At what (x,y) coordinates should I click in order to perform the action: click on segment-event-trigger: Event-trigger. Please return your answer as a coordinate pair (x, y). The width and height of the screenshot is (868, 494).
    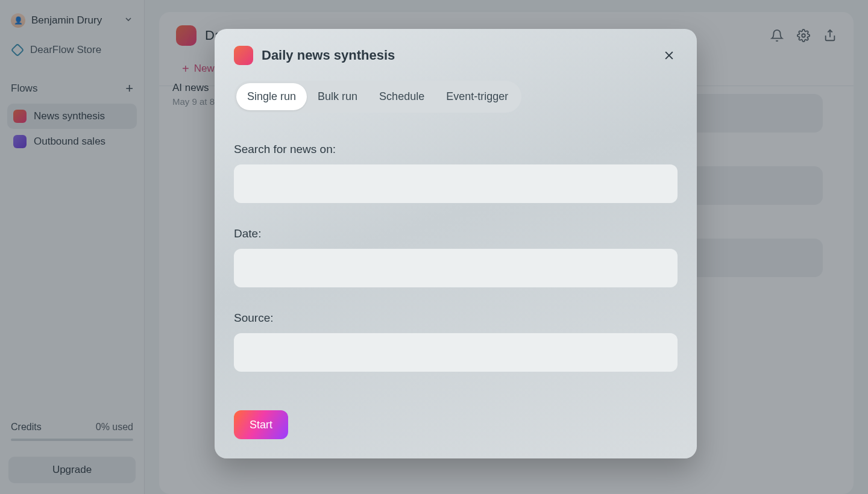
    Looking at the image, I should click on (477, 96).